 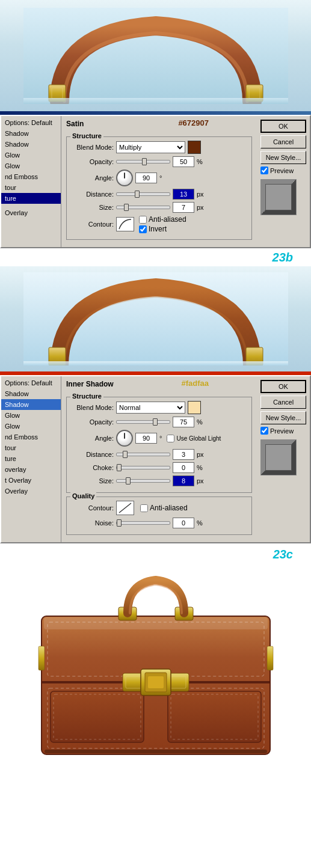 I want to click on handle-illustration-b, so click(x=155, y=319).